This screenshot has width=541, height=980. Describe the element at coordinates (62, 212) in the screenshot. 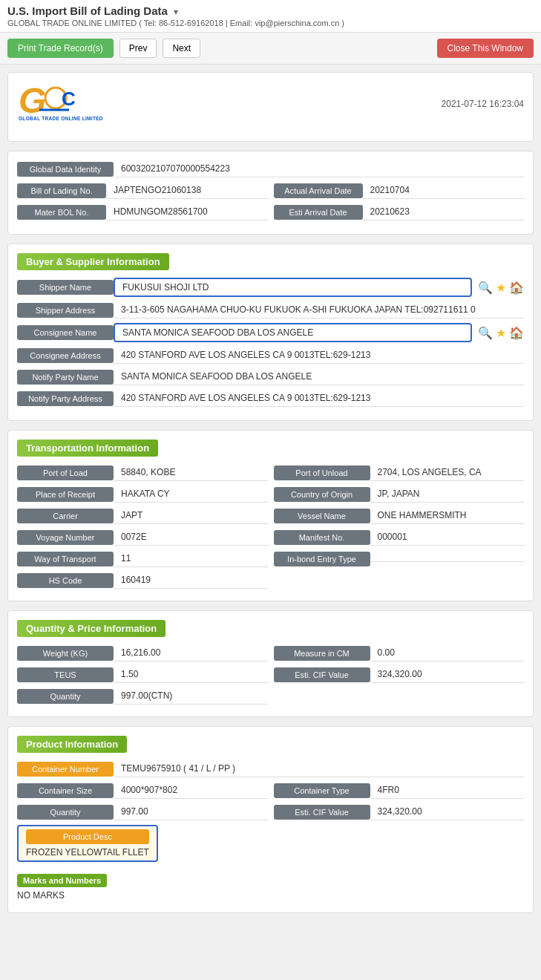

I see `master-bol-label: Mater BOL No.` at that location.